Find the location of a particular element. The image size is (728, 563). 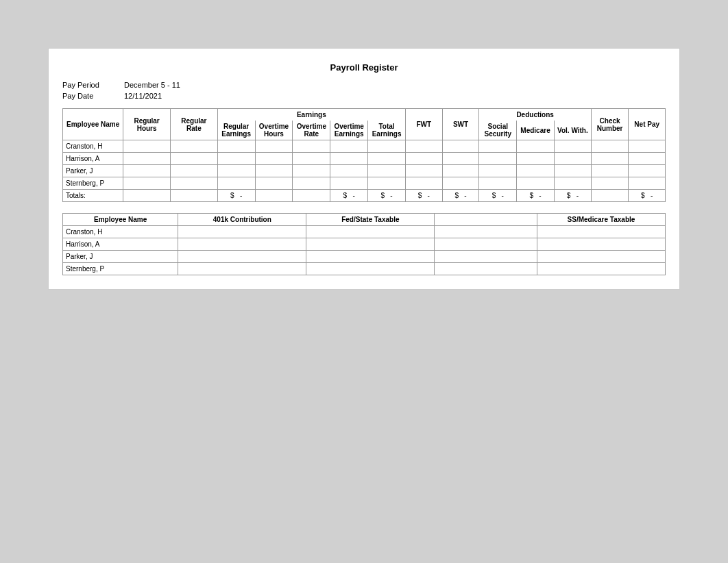

col-overtime-hours: Overtime Hours is located at coordinates (274, 130).